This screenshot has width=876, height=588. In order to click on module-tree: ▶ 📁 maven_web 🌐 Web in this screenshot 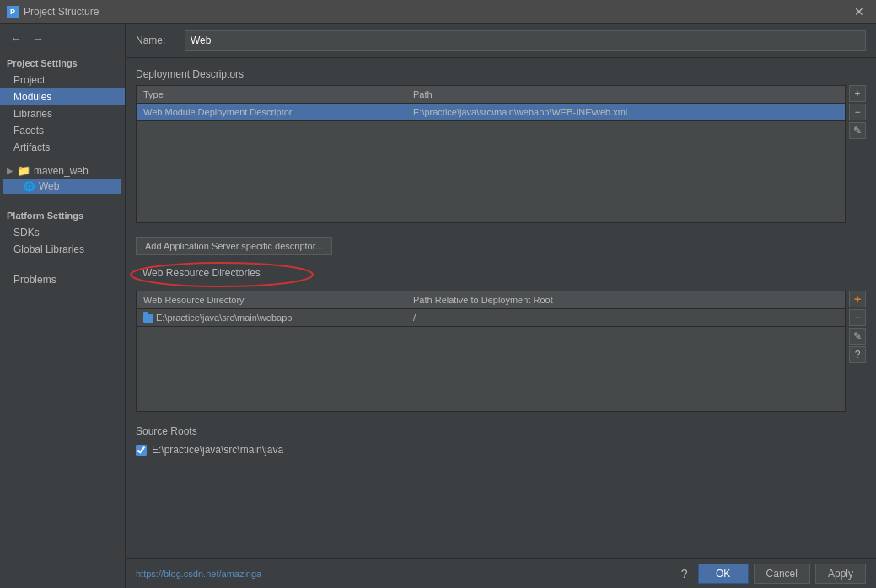, I will do `click(62, 179)`.